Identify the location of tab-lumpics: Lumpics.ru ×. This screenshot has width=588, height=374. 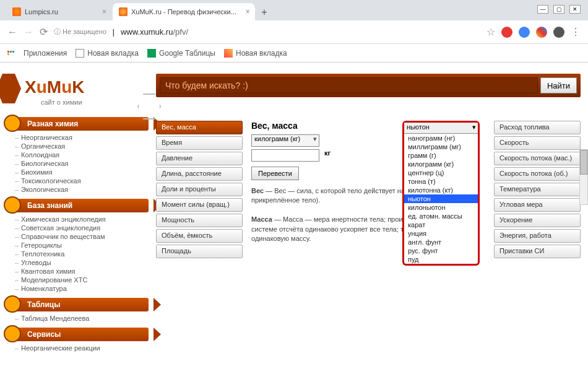
(59, 12).